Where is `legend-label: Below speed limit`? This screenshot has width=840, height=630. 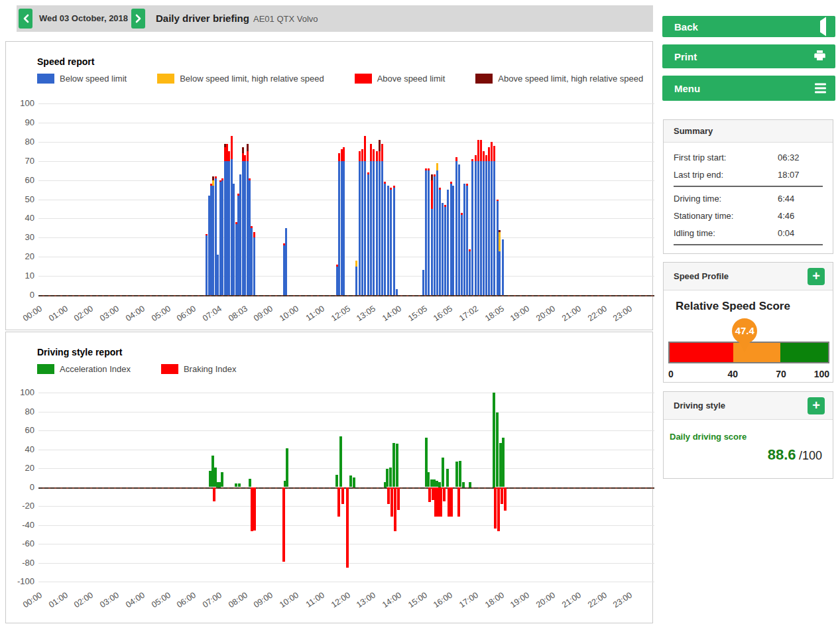 legend-label: Below speed limit is located at coordinates (93, 78).